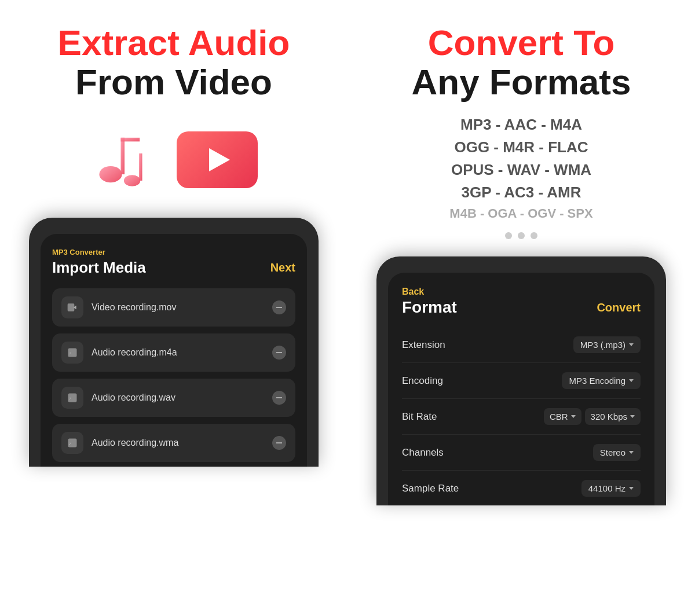  Describe the element at coordinates (283, 267) in the screenshot. I see `next-button: Next` at that location.